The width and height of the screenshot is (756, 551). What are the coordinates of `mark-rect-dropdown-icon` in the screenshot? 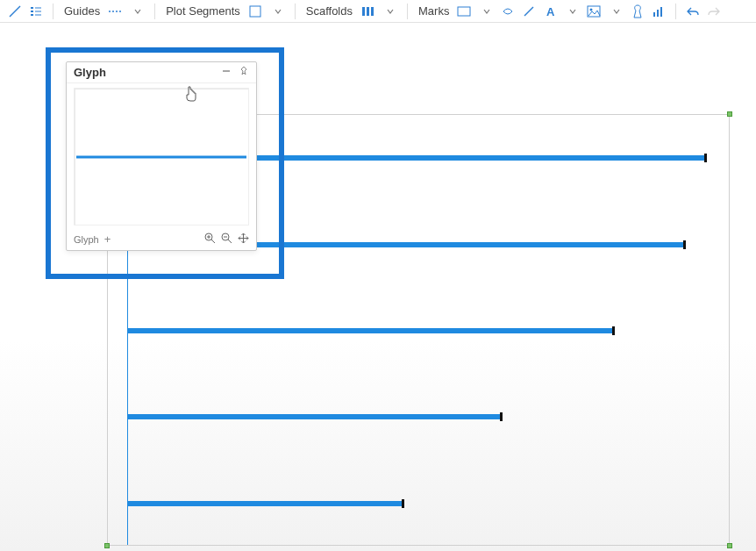 It's located at (487, 11).